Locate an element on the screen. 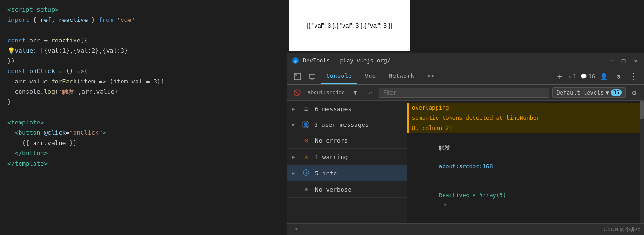 This screenshot has height=235, width=644. scrollbar-thumb is located at coordinates (642, 110).